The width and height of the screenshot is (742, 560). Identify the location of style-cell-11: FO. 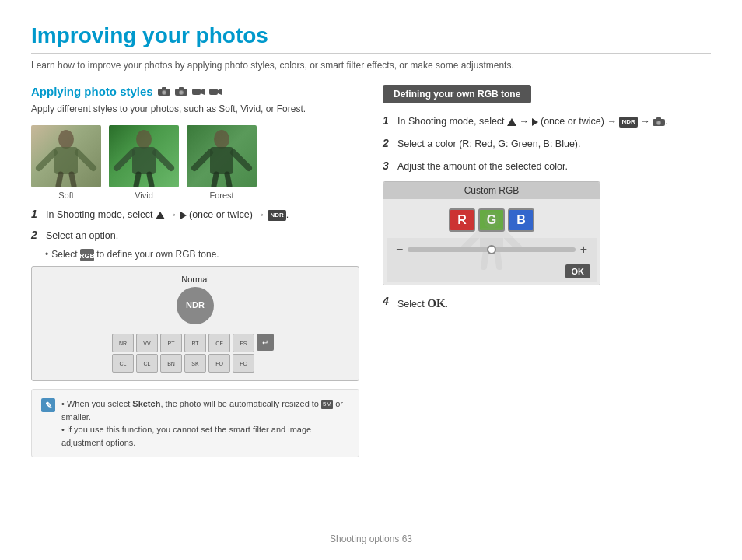
(219, 363).